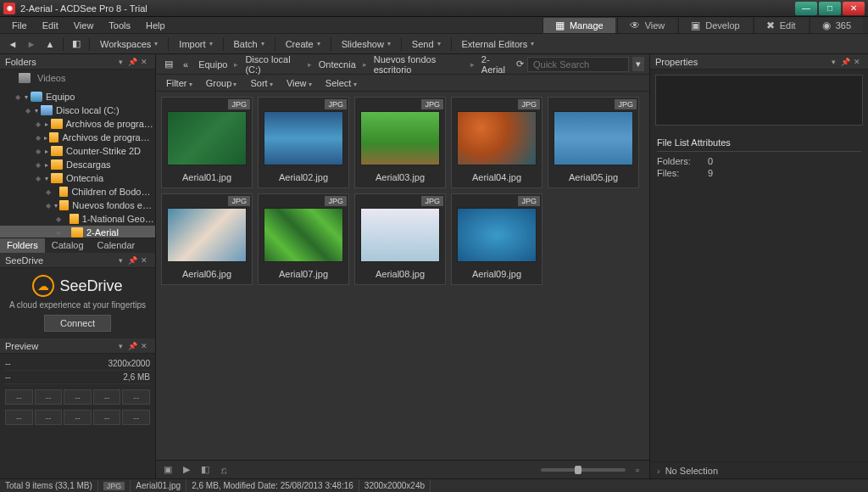 This screenshot has width=868, height=492. I want to click on preview-btn-4: --, so click(107, 397).